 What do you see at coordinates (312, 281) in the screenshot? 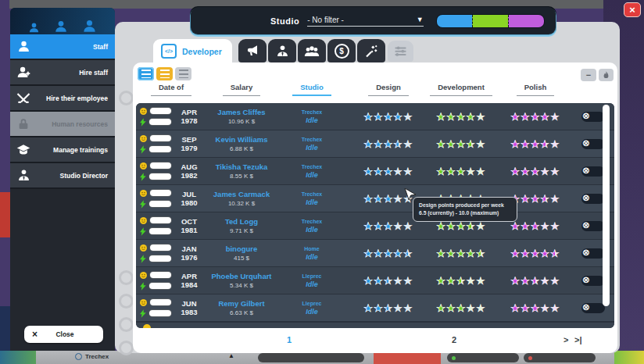
I see `studio-cell: Lleprec Idle` at bounding box center [312, 281].